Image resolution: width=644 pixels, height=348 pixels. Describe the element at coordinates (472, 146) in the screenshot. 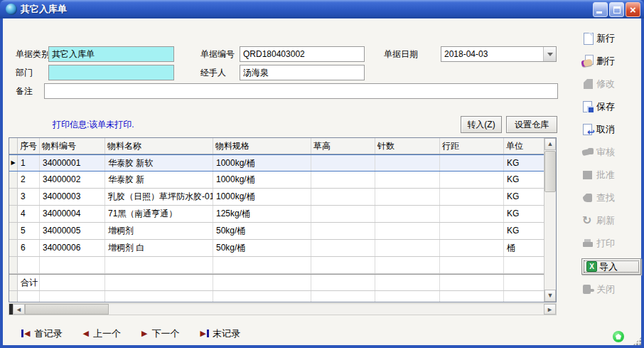

I see `column-header-row_spacing: 行距` at that location.